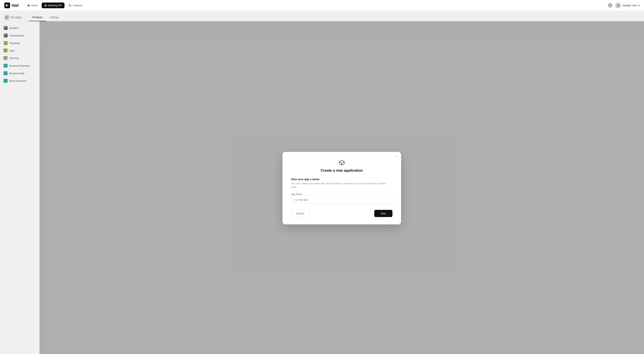  What do you see at coordinates (20, 51) in the screenshot?
I see `sidebar-item-data: Data` at bounding box center [20, 51].